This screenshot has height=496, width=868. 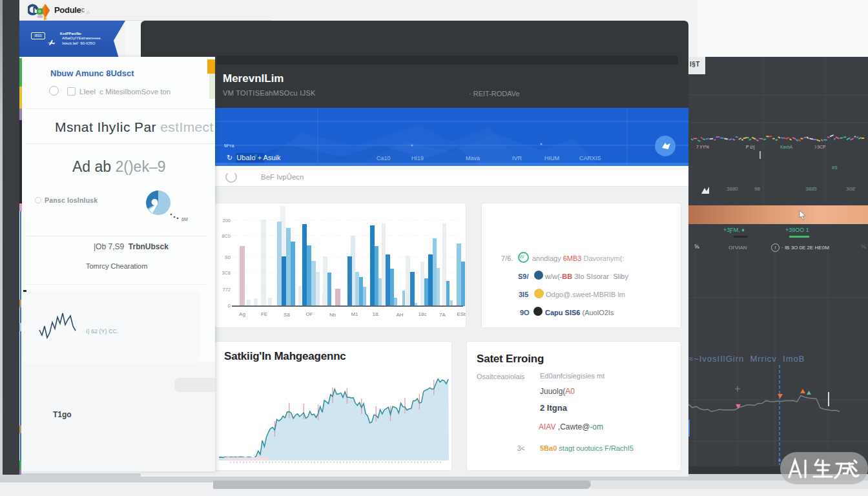 I want to click on svg-text: 772, so click(x=226, y=289).